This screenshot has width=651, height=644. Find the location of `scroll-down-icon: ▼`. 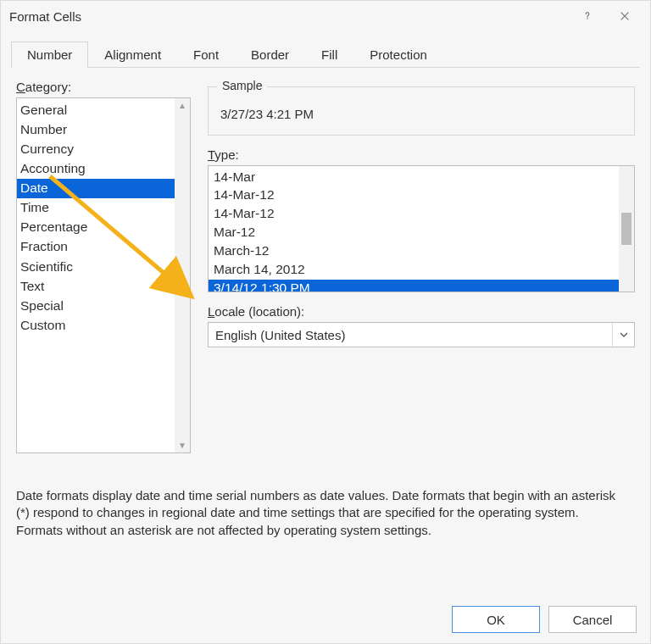

scroll-down-icon: ▼ is located at coordinates (182, 446).